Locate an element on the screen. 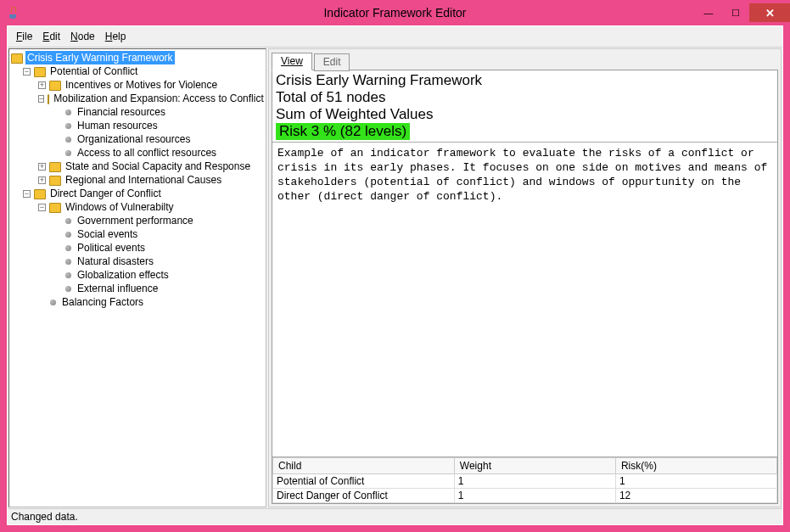  col-weight: Weight is located at coordinates (535, 467).